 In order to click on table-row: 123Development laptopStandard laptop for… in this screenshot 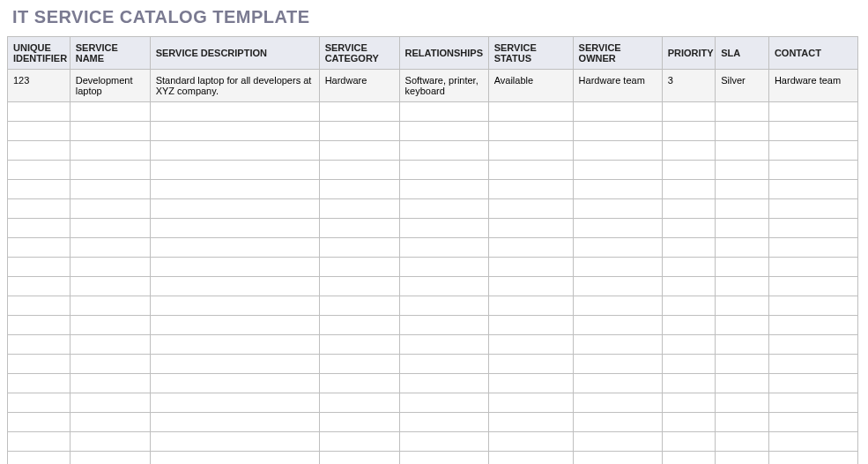, I will do `click(434, 86)`.